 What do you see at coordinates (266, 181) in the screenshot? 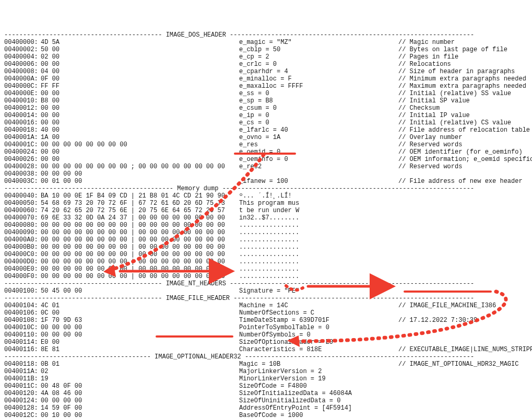
I see `hex-row: 0040003C:00 01 00 00_lfanew = 100// File…` at bounding box center [266, 181].